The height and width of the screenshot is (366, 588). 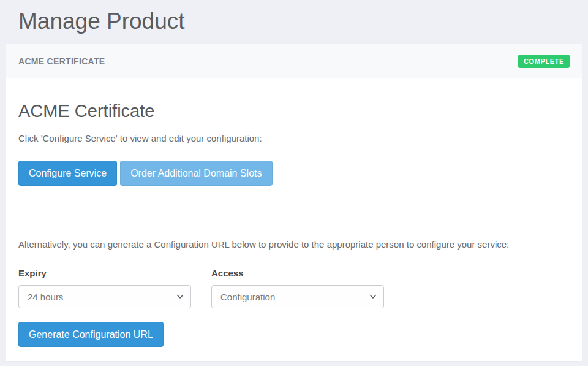 I want to click on configuration-url-form: Expiry 24 hours Access Configuration, so click(x=294, y=288).